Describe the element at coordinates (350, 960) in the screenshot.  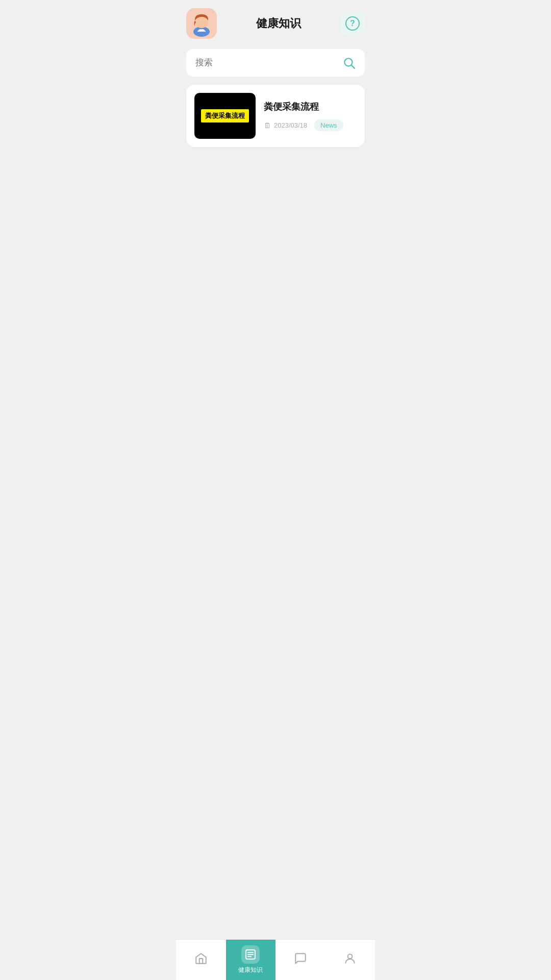
I see `profile-icon` at that location.